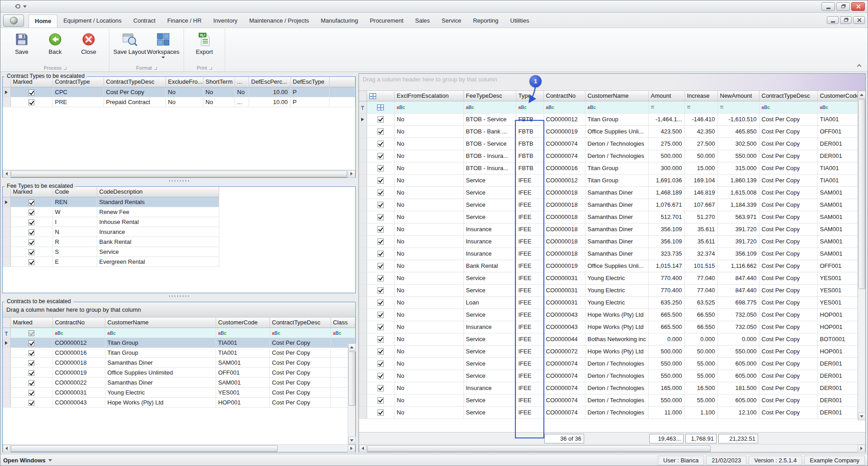  Describe the element at coordinates (701, 193) in the screenshot. I see `cell: 146.819` at that location.